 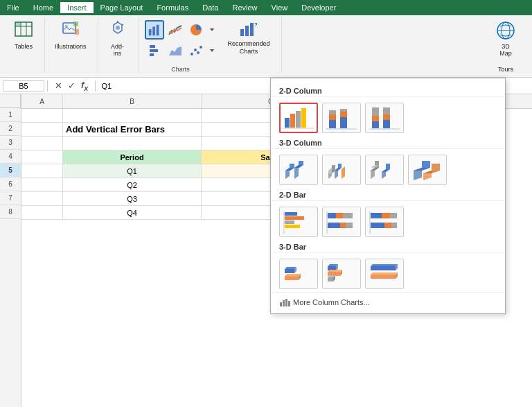 I want to click on 3d-column-chart-3, so click(x=384, y=170).